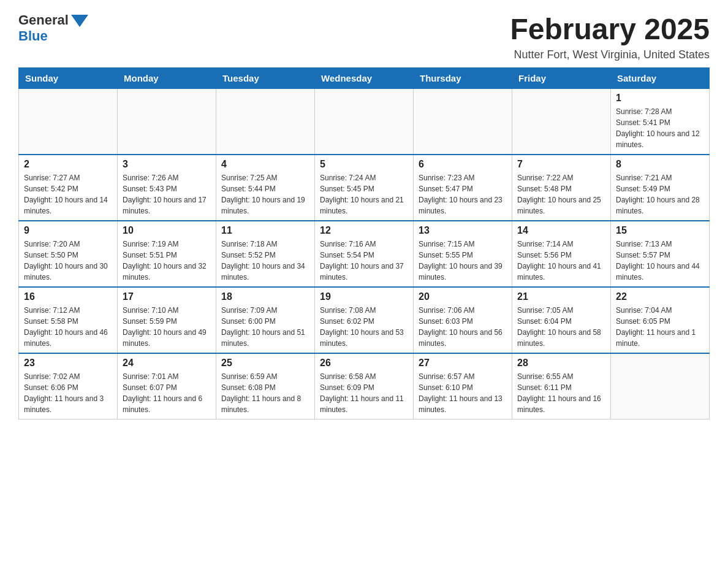  What do you see at coordinates (364, 79) in the screenshot?
I see `header-wednesday: Wednesday` at bounding box center [364, 79].